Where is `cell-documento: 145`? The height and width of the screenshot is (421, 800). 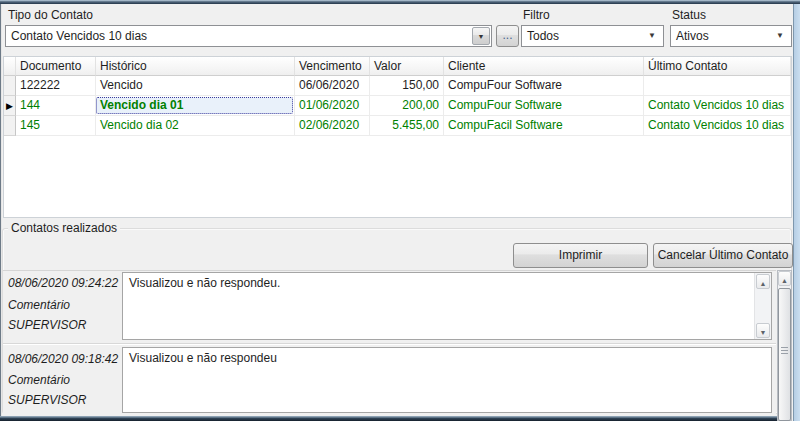
cell-documento: 145 is located at coordinates (56, 126).